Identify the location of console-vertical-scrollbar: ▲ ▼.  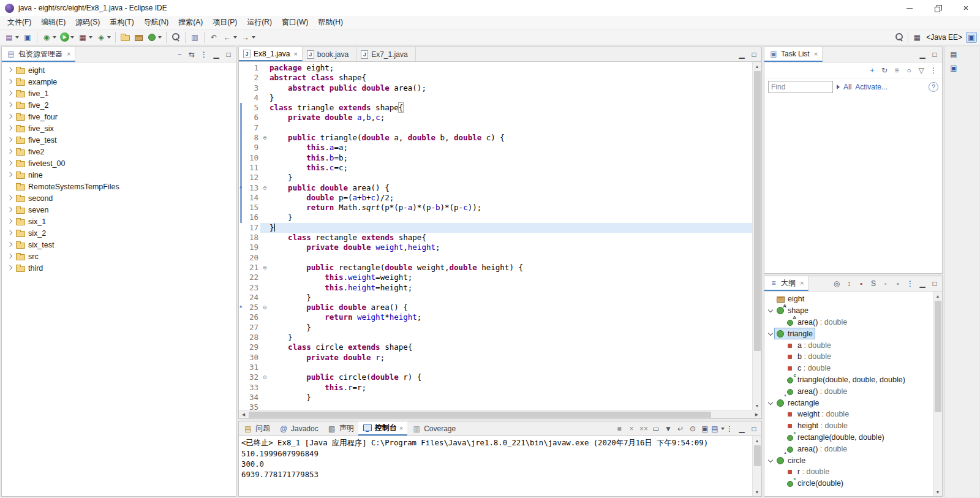
(757, 466).